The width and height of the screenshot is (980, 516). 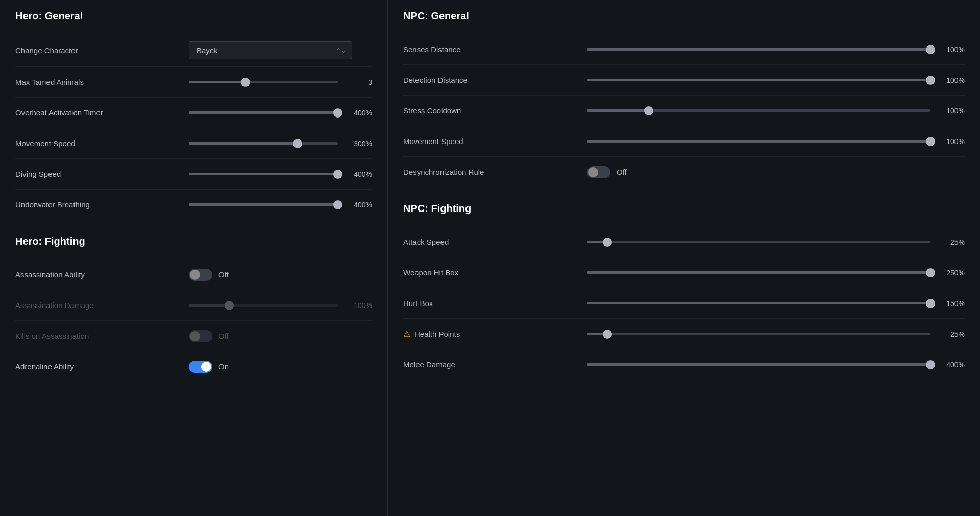 What do you see at coordinates (649, 111) in the screenshot?
I see `slider-thumb-stress-cooldown` at bounding box center [649, 111].